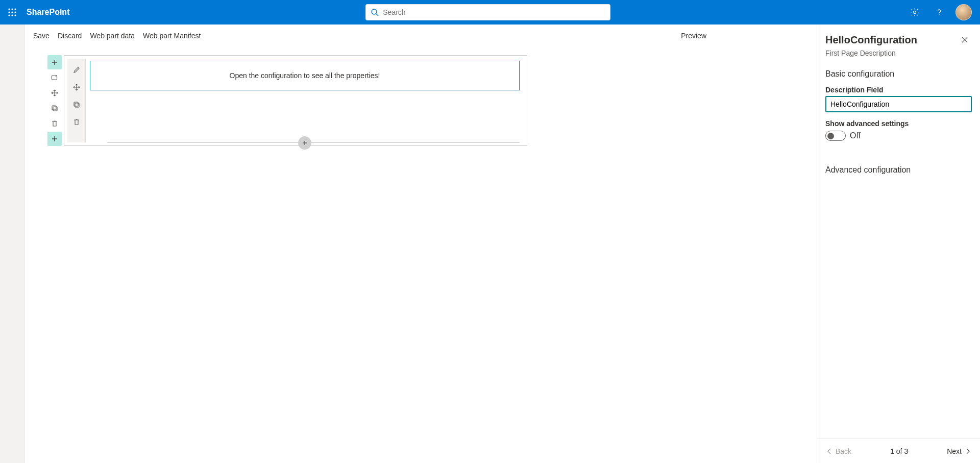 This screenshot has width=980, height=463. What do you see at coordinates (55, 78) in the screenshot?
I see `edit-section-button` at bounding box center [55, 78].